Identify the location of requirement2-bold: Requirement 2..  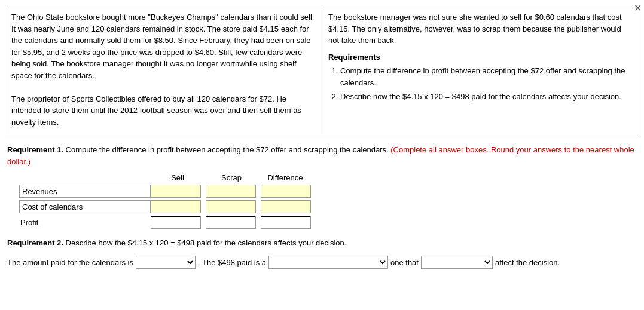
(35, 243).